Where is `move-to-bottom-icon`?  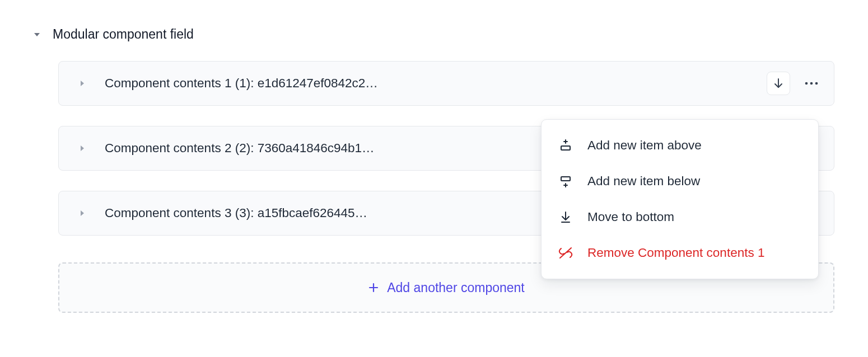 move-to-bottom-icon is located at coordinates (566, 217).